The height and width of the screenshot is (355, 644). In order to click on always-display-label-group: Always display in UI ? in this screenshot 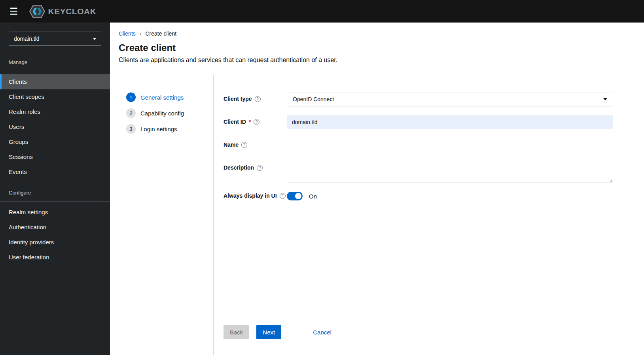, I will do `click(255, 195)`.